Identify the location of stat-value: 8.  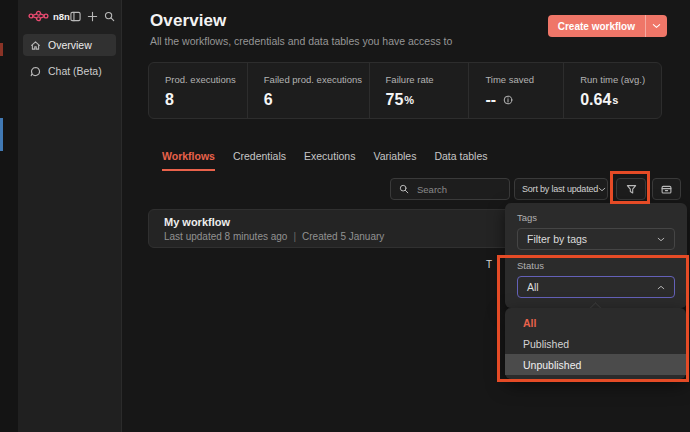
(170, 100).